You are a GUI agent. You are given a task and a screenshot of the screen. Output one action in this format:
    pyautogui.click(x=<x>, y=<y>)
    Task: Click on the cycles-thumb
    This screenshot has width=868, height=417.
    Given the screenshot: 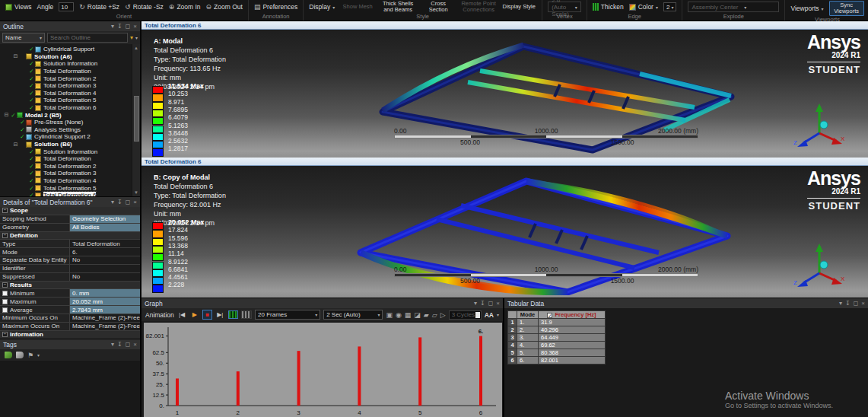 What is the action you would take?
    pyautogui.click(x=478, y=315)
    